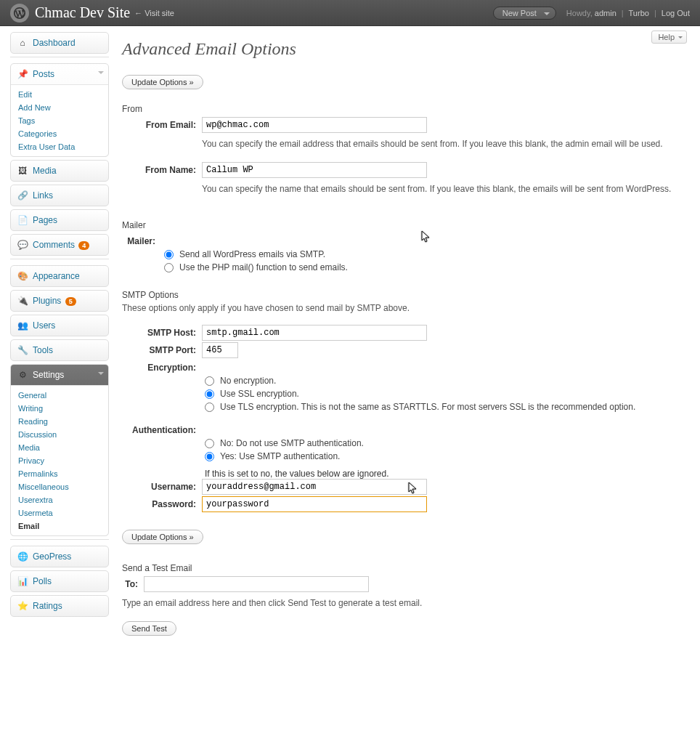  What do you see at coordinates (60, 513) in the screenshot?
I see `submenu-usermeta: Usermeta` at bounding box center [60, 513].